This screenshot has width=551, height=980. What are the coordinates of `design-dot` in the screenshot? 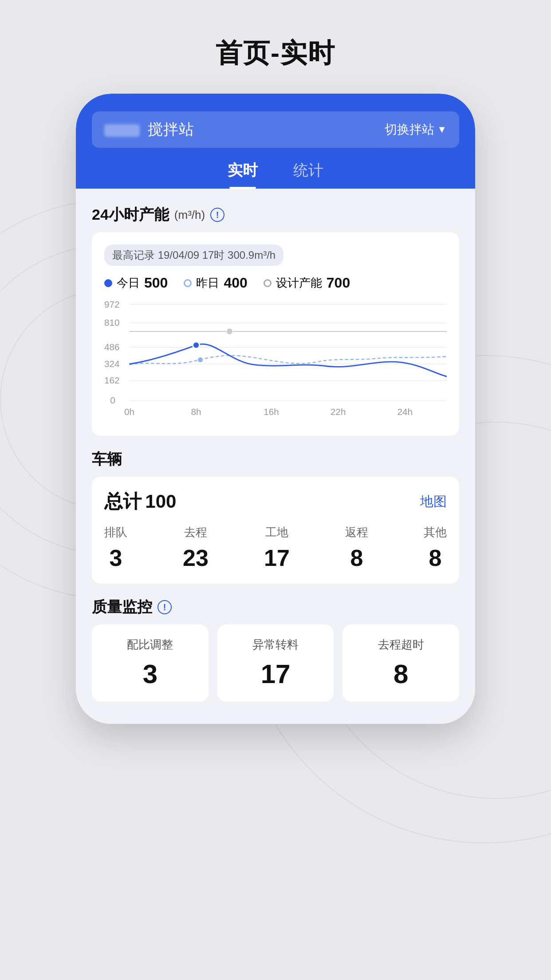 It's located at (268, 283).